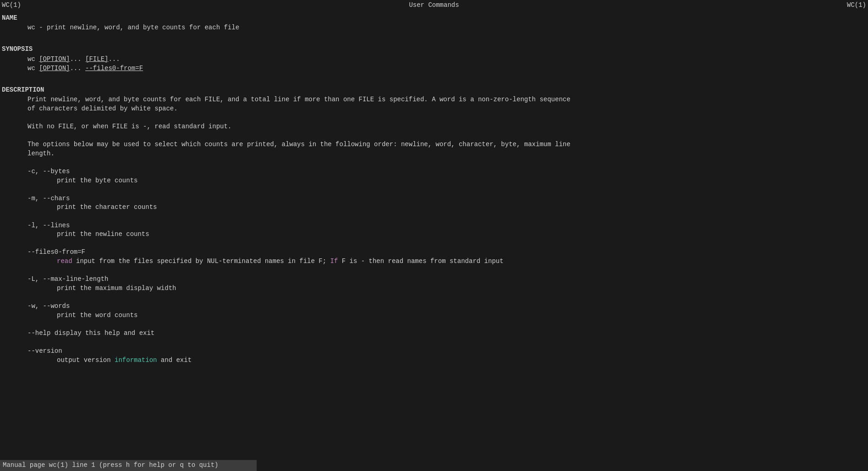 The image size is (868, 471). I want to click on synopsis-line2: wc [OPTION]... --files0-from=F, so click(434, 69).